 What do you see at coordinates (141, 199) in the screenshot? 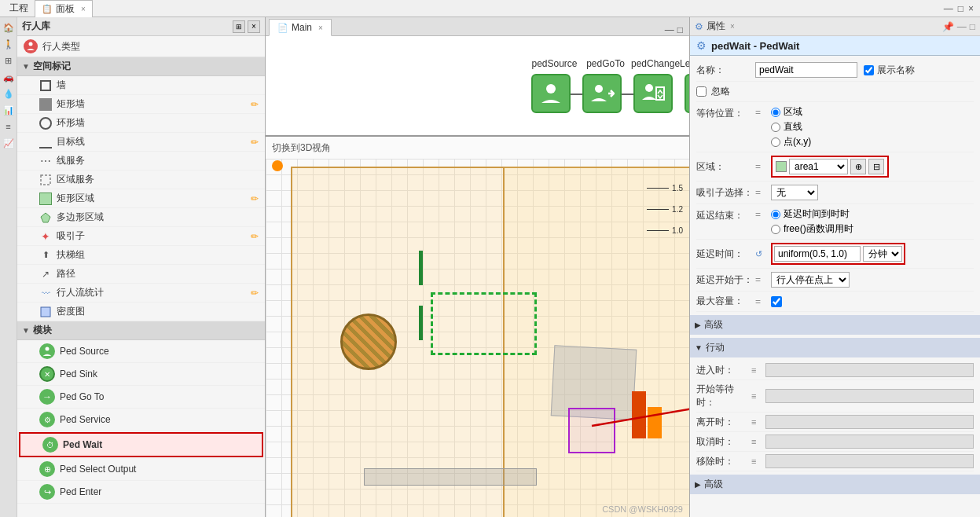
I see `spatial-item-rect-area: 矩形区域 ✏` at bounding box center [141, 199].